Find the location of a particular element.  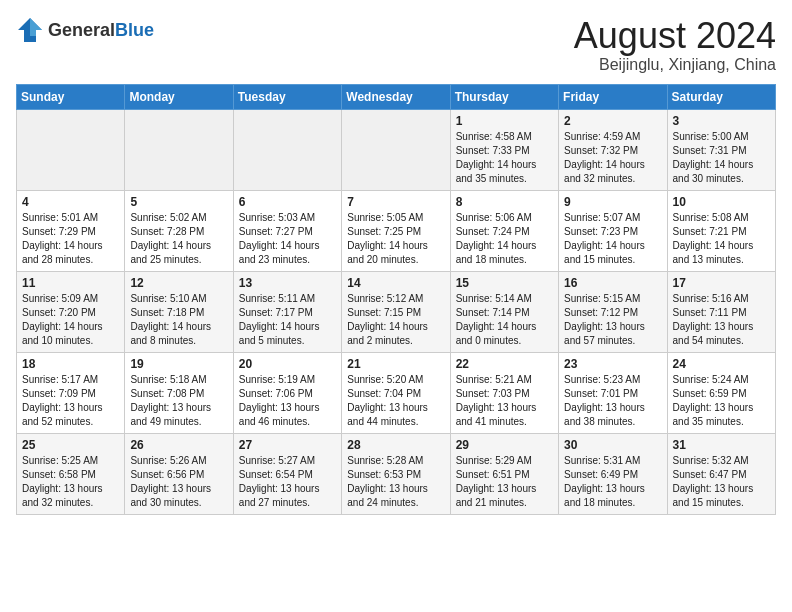

calendar-cell: 6Sunrise: 5:03 AM Sunset: 7:27 PM Daylig… is located at coordinates (287, 230).